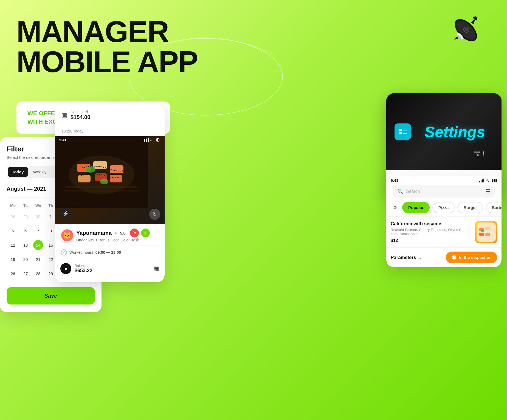 The image size is (507, 420). What do you see at coordinates (444, 257) in the screenshot?
I see `parameters-row: Parameters ⌄ 🕐 In the inspection` at bounding box center [444, 257].